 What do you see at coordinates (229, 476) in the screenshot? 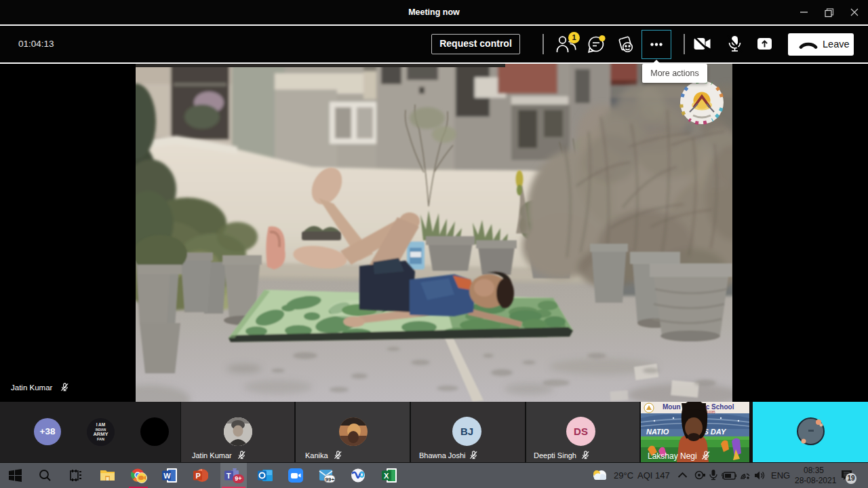
I see `svg-text: T` at bounding box center [229, 476].